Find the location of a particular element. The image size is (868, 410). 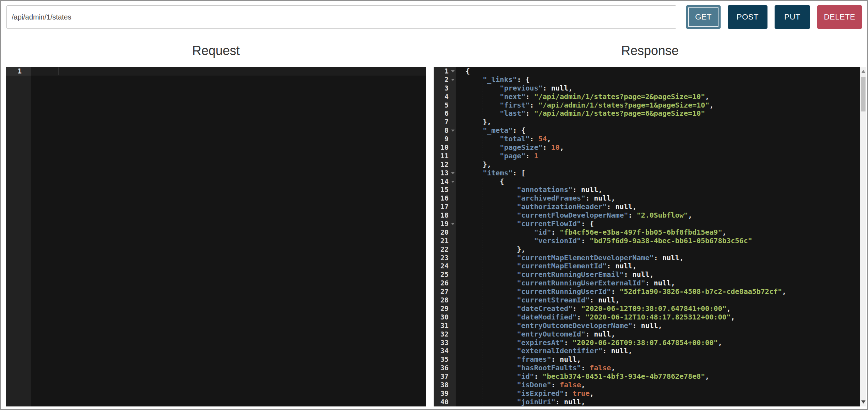

code-line: "authorizationHeader": null, is located at coordinates (658, 207).